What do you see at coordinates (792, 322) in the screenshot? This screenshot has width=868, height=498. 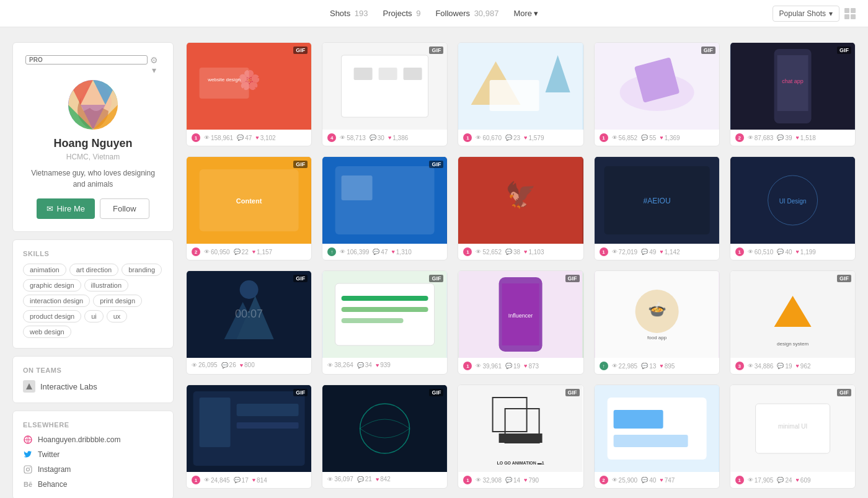 I see `shot-card: design system GIF 3 👁 34,886 💬 19 ♥ 962` at bounding box center [792, 322].